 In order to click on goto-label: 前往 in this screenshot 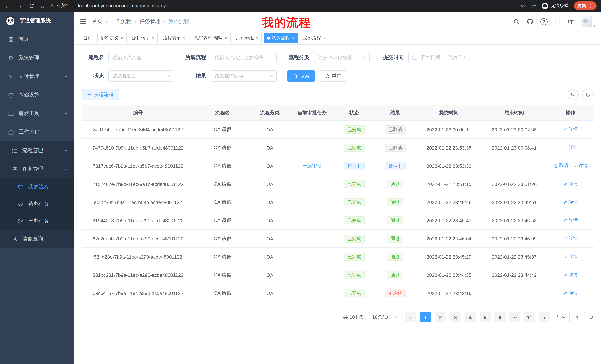, I will do `click(561, 317)`.